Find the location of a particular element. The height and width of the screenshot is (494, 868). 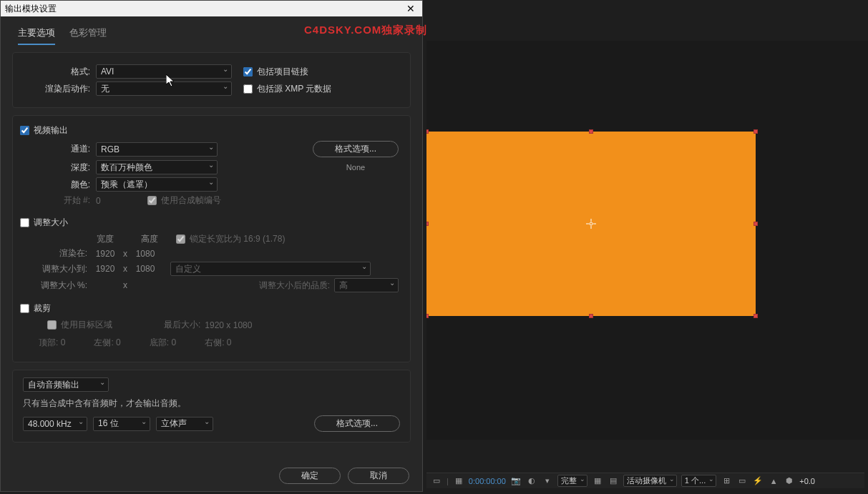

channel-icon: ◐ is located at coordinates (532, 481).